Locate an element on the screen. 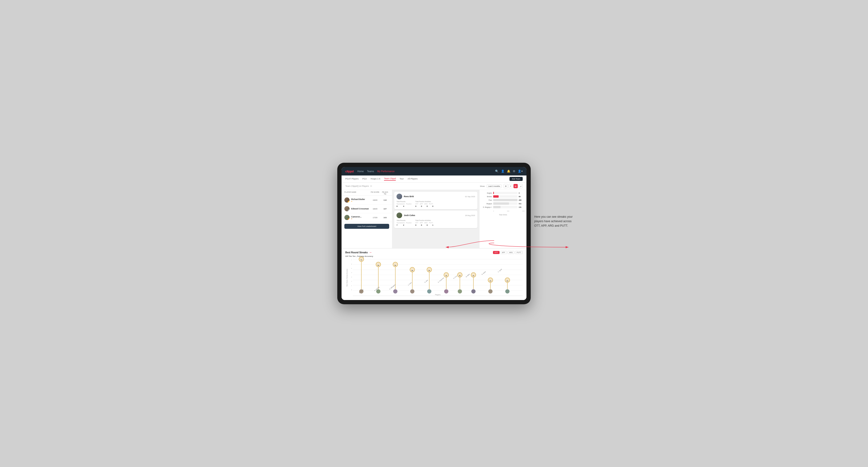 The height and width of the screenshot is (467, 868). tab-tour: Tour is located at coordinates (402, 179).